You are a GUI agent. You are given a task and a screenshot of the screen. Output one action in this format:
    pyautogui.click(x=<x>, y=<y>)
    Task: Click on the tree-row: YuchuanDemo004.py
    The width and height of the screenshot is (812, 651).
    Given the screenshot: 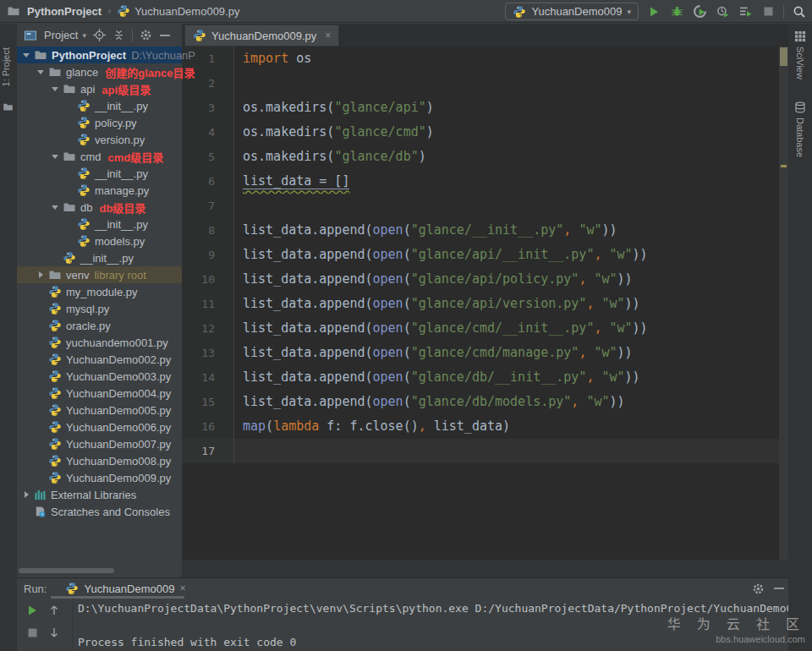 What is the action you would take?
    pyautogui.click(x=100, y=393)
    